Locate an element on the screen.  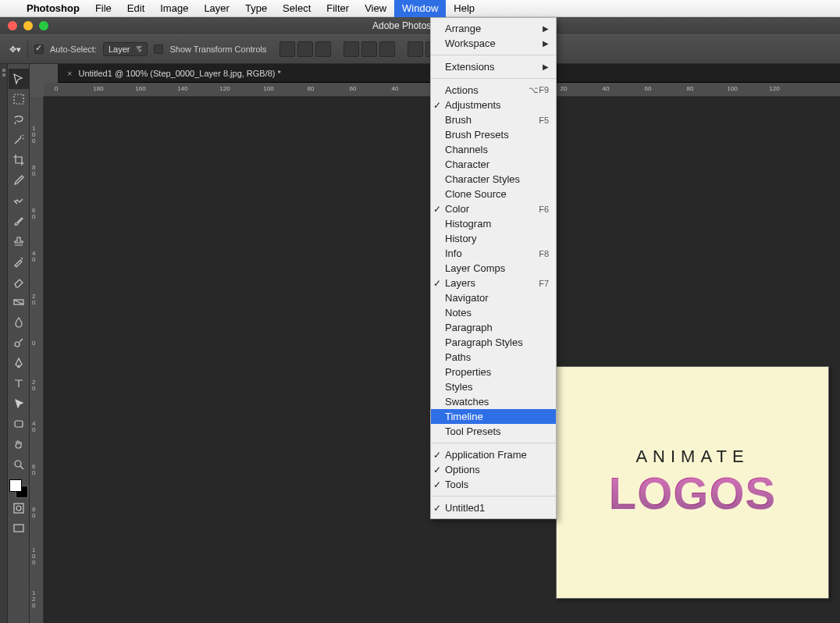
vertical-ruler: 10080604020020406080100120 is located at coordinates (37, 360).